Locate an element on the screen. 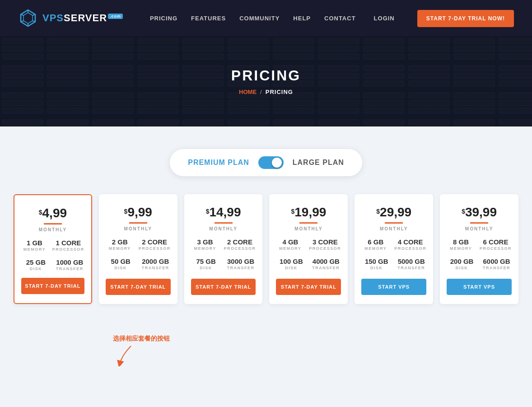  disk-value: 75 GB is located at coordinates (206, 262).